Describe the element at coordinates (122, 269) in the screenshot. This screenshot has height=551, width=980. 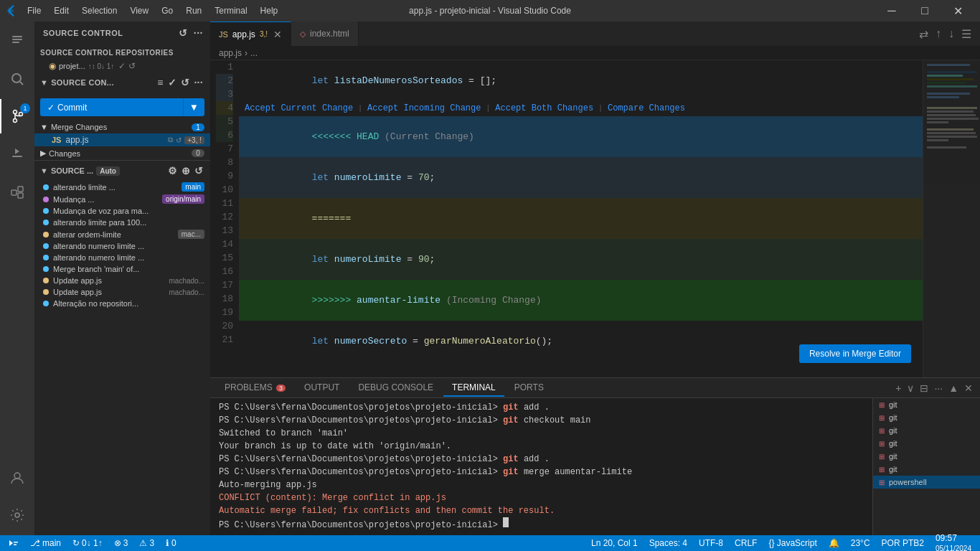
I see `graph-item-7: Merge branch 'main' of...` at that location.